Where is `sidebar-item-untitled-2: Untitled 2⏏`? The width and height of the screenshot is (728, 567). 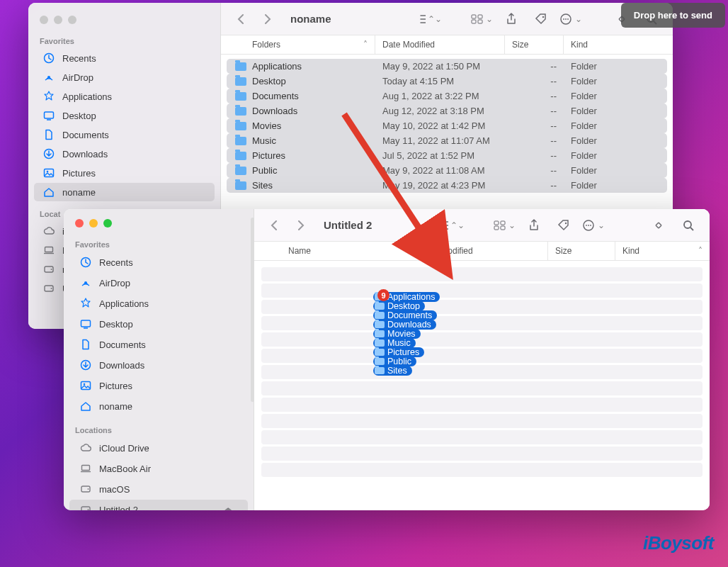 sidebar-item-untitled-2: Untitled 2⏏ is located at coordinates (159, 505).